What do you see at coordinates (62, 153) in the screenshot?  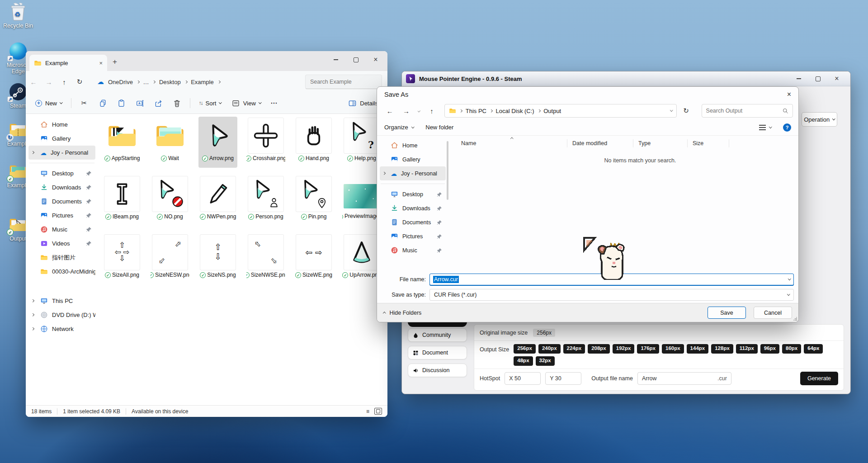 I see `sidebar-item-onedrive: ☁ Joy - Personal` at bounding box center [62, 153].